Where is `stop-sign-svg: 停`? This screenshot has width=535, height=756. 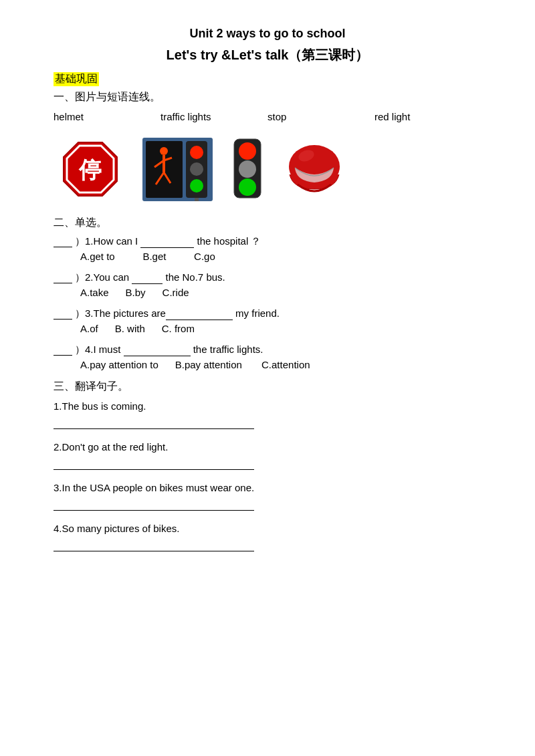
stop-sign-svg: 停 is located at coordinates (90, 169).